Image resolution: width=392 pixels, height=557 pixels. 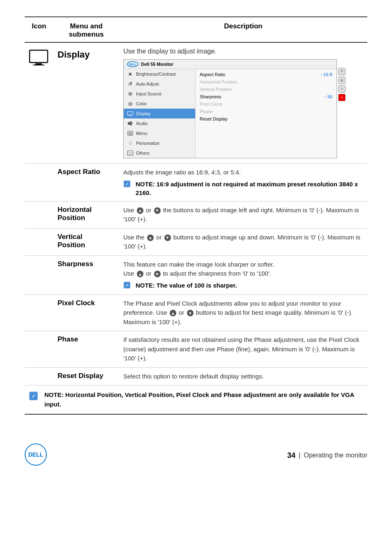 I want to click on vertical-position-title: VerticalPosition, so click(x=86, y=241).